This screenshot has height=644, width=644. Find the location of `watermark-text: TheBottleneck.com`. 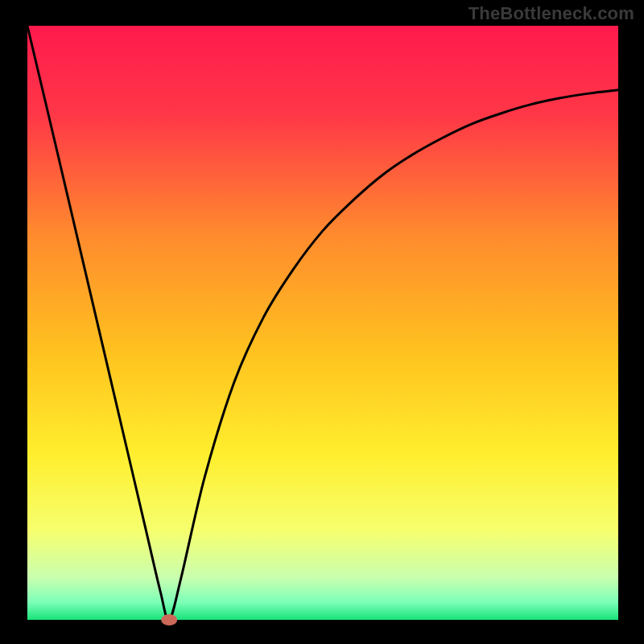

watermark-text: TheBottleneck.com is located at coordinates (551, 14).